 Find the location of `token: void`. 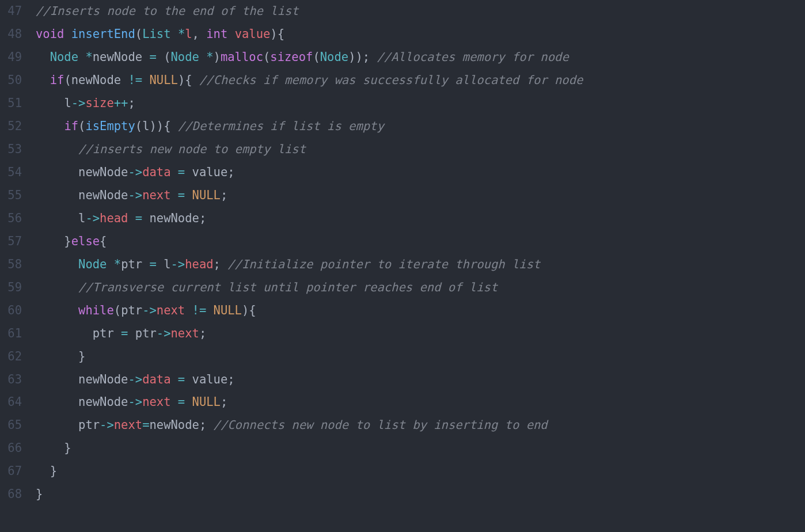

token: void is located at coordinates (50, 34).